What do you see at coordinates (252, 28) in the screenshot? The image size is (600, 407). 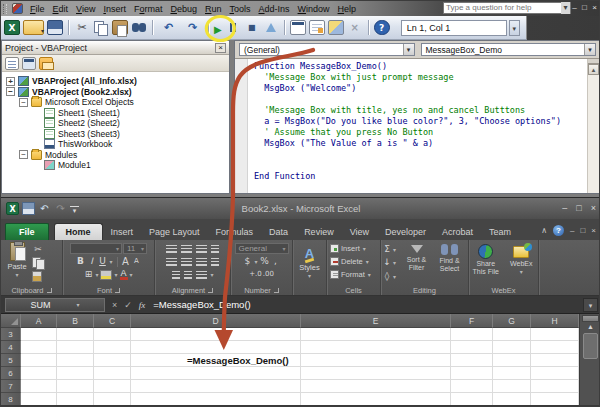 I see `reset-icon: ■` at bounding box center [252, 28].